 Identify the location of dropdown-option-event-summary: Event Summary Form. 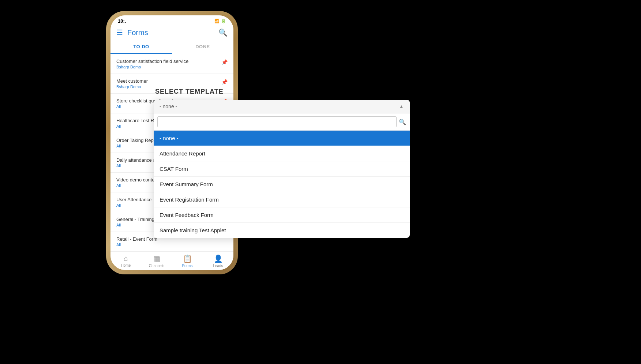
(282, 184).